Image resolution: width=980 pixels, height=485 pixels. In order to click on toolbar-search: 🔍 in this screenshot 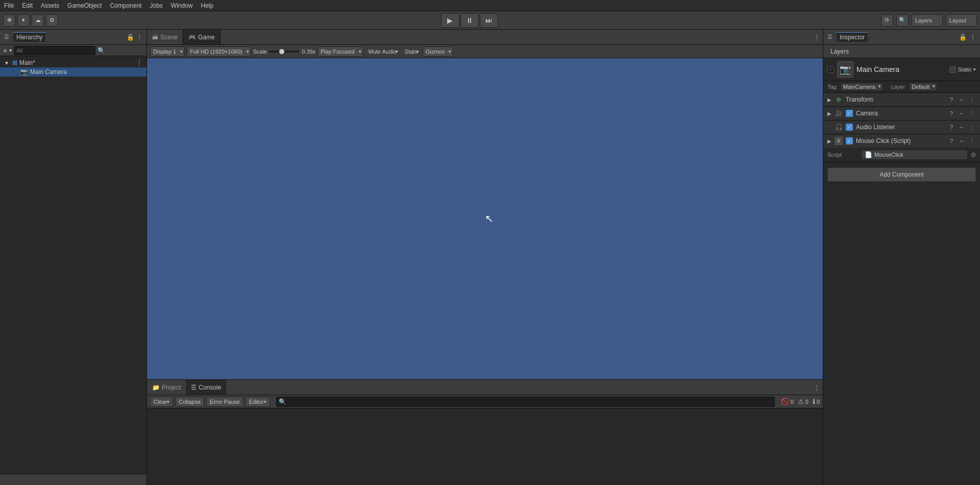, I will do `click(902, 20)`.